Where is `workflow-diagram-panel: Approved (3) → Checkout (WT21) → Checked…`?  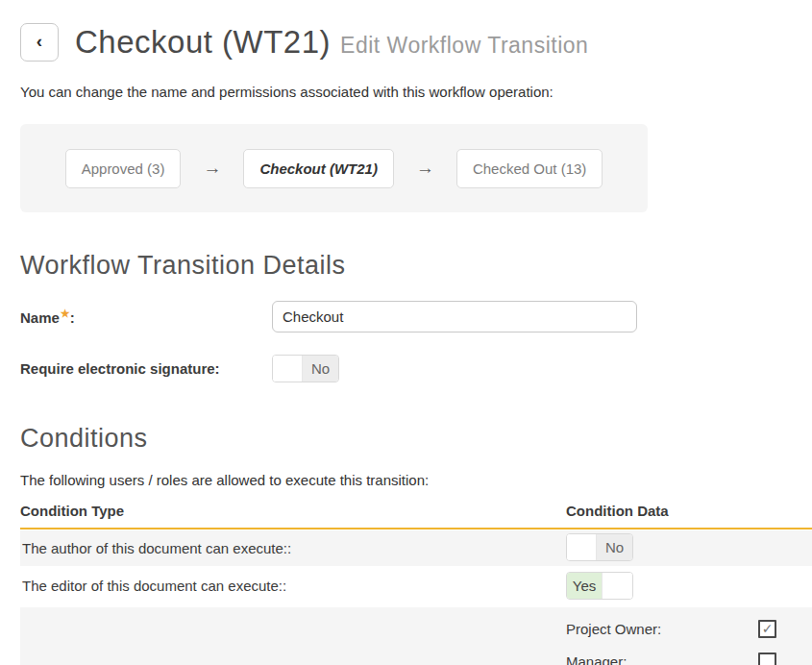 workflow-diagram-panel: Approved (3) → Checkout (WT21) → Checked… is located at coordinates (334, 168).